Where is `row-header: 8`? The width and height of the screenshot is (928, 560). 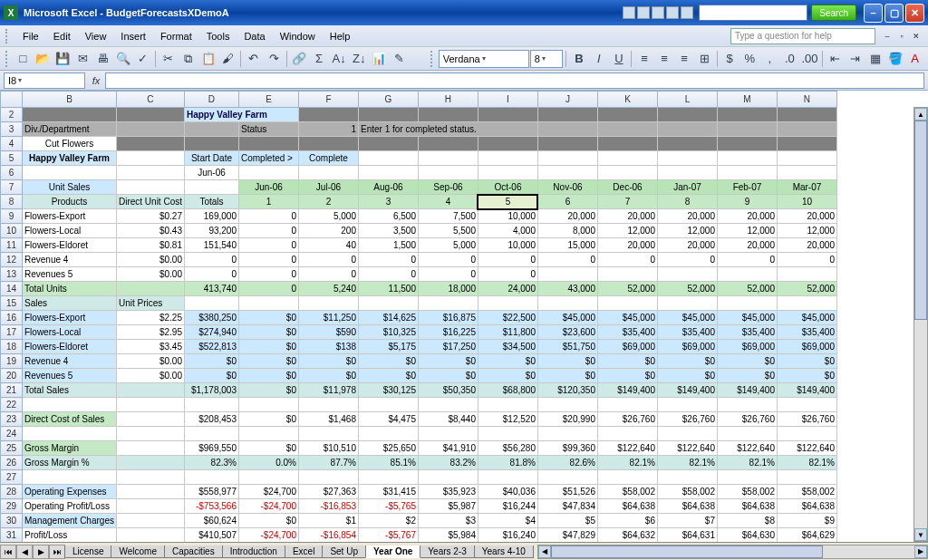 row-header: 8 is located at coordinates (12, 202).